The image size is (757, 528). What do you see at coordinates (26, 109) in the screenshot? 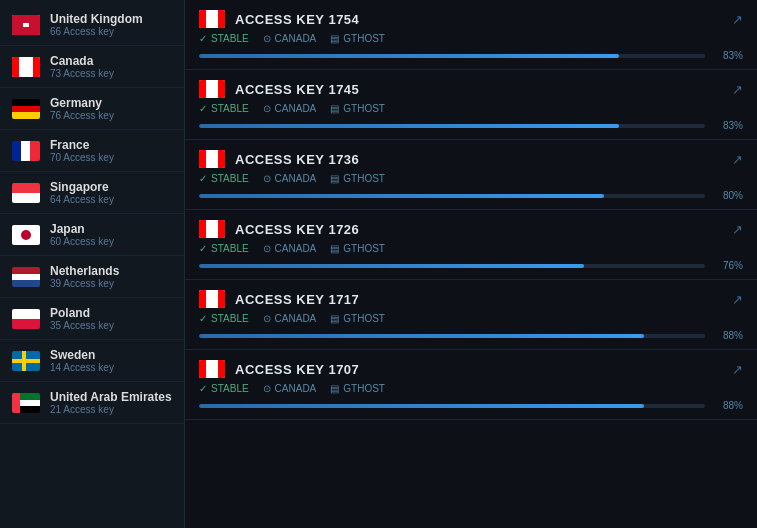
I see `germany-flag-icon` at bounding box center [26, 109].